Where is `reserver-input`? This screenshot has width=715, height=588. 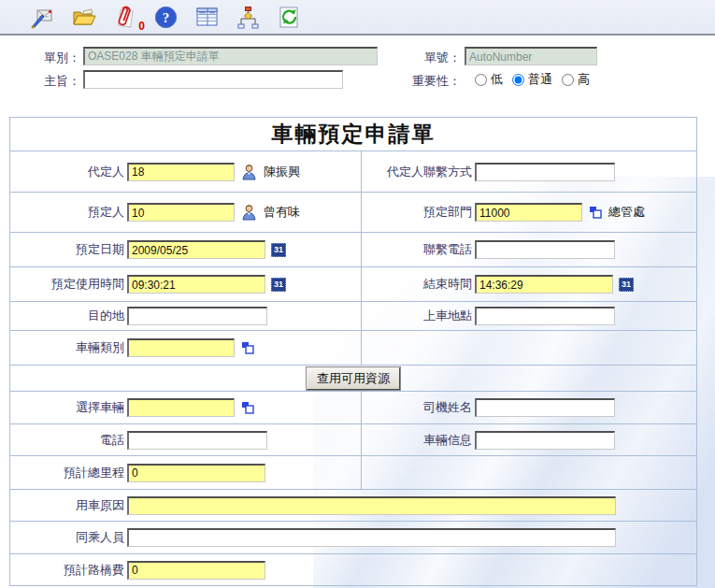 reserver-input is located at coordinates (181, 212).